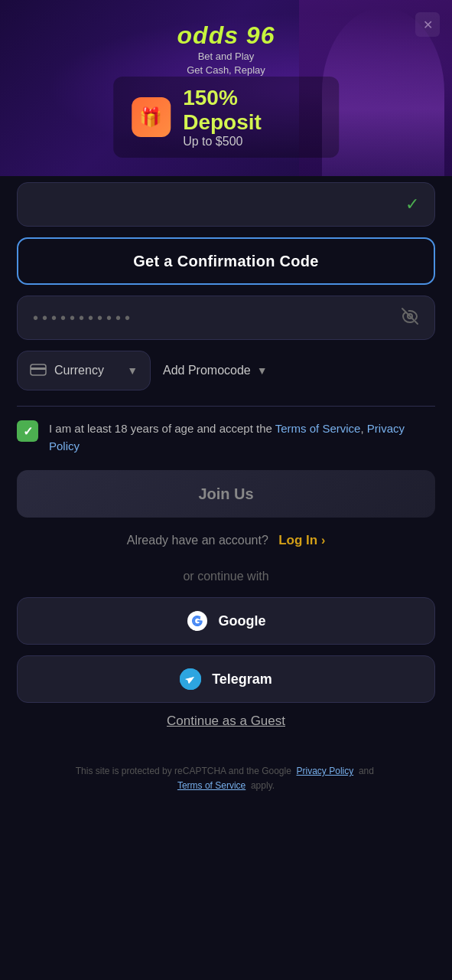  I want to click on currency-card-icon, so click(38, 371).